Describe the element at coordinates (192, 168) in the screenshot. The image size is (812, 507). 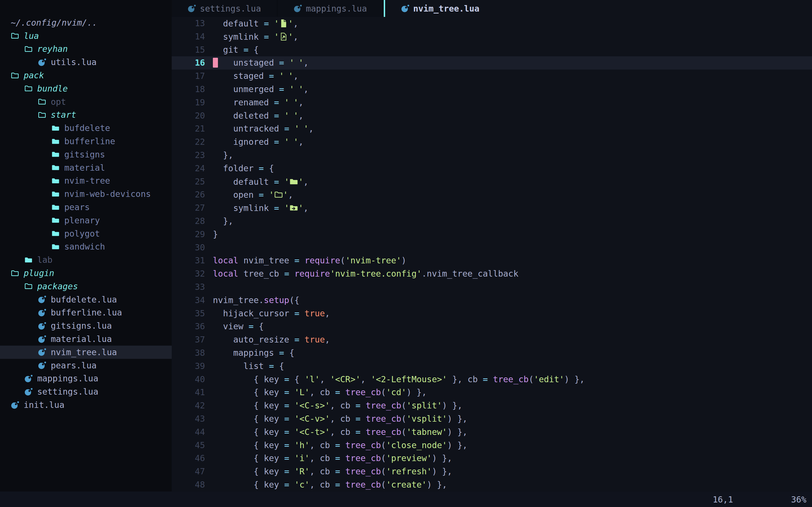
I see `line-number: 24` at that location.